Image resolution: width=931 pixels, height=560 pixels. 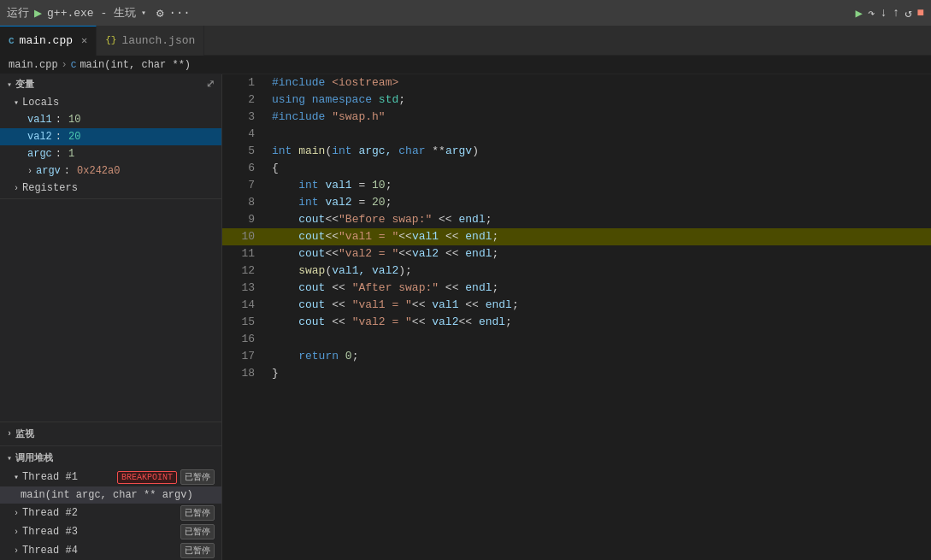 I want to click on line-row-15: 15 cout << "val2 = "<< val2<< endl;, so click(x=576, y=322).